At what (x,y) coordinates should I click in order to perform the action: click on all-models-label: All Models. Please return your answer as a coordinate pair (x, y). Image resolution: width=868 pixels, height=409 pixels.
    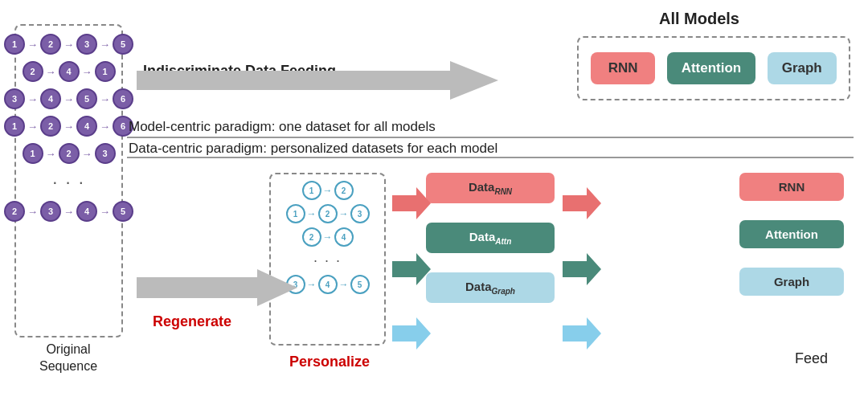
    Looking at the image, I should click on (699, 19).